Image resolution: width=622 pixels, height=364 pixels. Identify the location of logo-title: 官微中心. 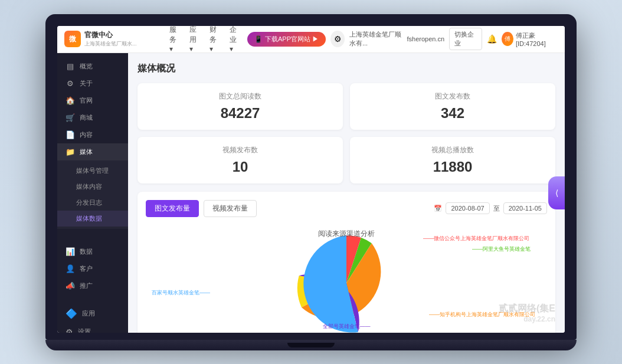
(111, 35).